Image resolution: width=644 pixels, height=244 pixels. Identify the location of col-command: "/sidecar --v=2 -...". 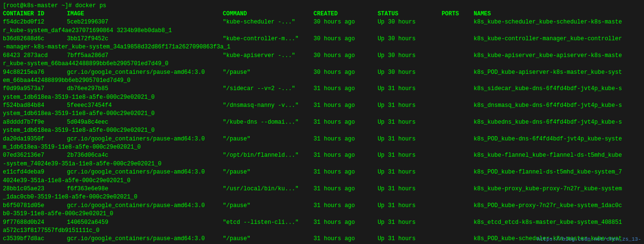
(268, 89).